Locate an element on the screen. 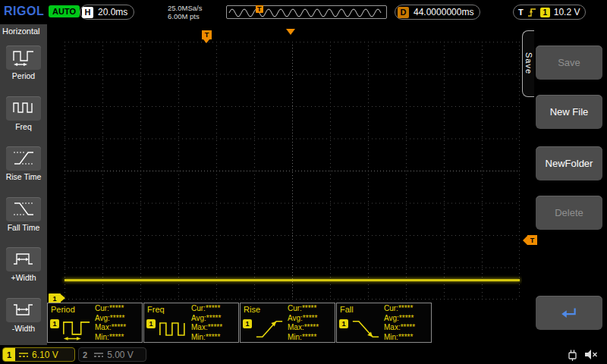 The image size is (607, 364). menu-item-label: Rise Time is located at coordinates (24, 177).